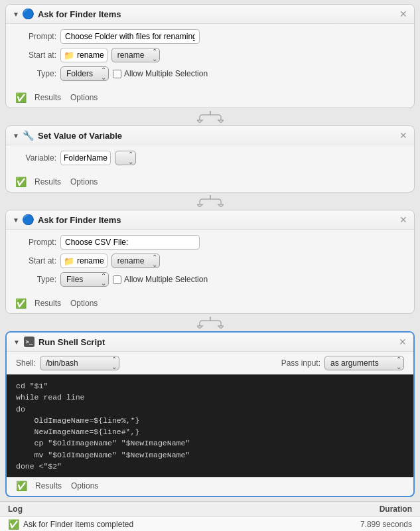 This screenshot has width=420, height=531. What do you see at coordinates (21, 486) in the screenshot?
I see `footer-green-icon-4: ✅` at bounding box center [21, 486].